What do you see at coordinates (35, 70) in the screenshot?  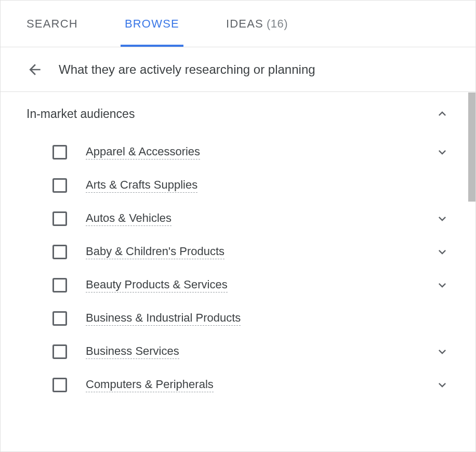 I see `back-arrow-icon` at bounding box center [35, 70].